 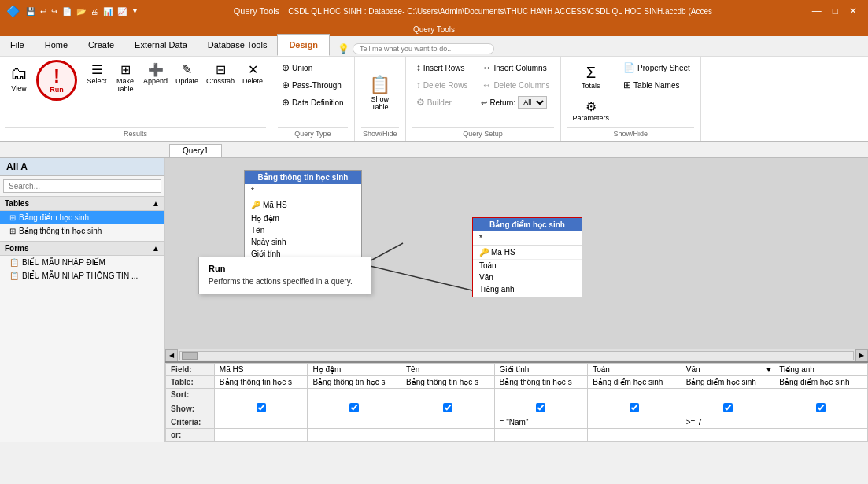 What do you see at coordinates (253, 77) in the screenshot?
I see `delete-button: ✕ Delete` at bounding box center [253, 77].